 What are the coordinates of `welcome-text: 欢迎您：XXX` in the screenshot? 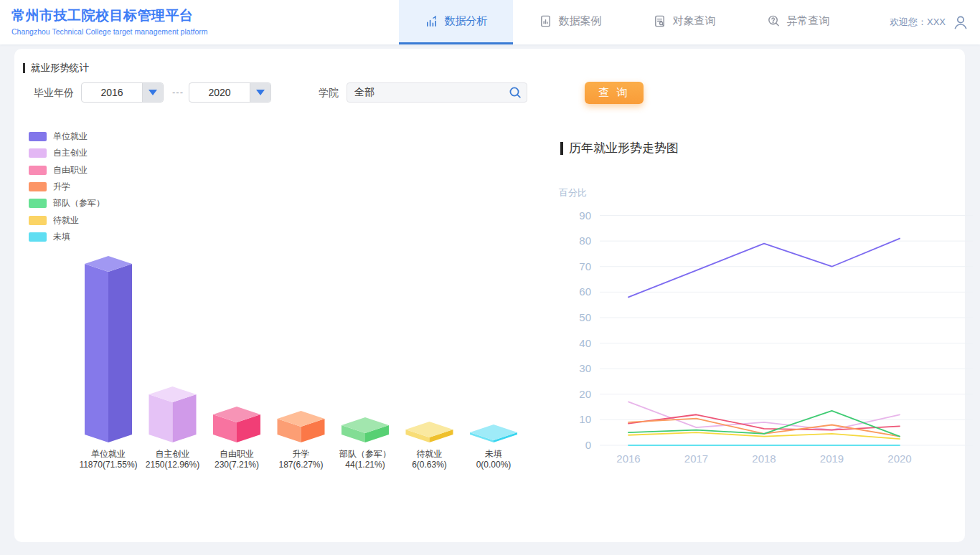 It's located at (918, 22).